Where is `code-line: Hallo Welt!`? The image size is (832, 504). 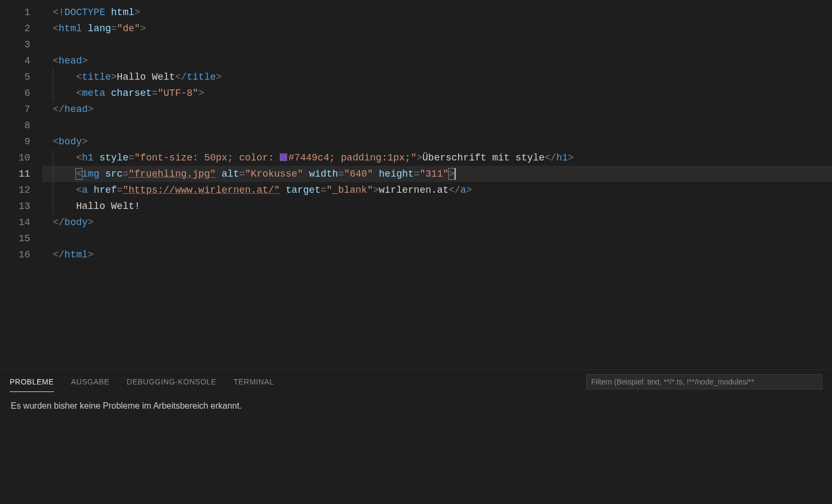
code-line: Hallo Welt! is located at coordinates (437, 206).